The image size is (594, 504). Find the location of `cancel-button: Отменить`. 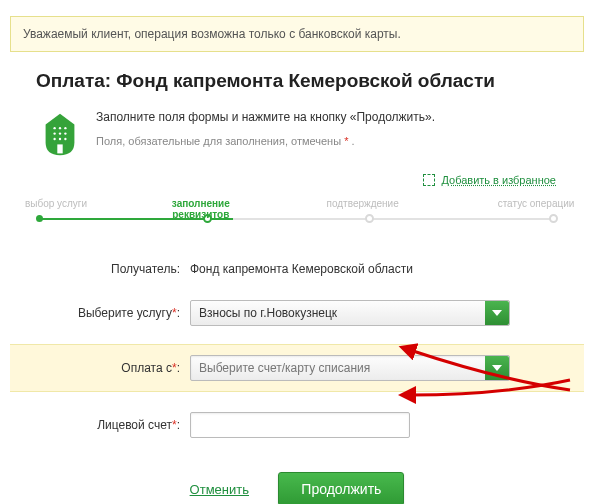

cancel-button: Отменить is located at coordinates (220, 490).